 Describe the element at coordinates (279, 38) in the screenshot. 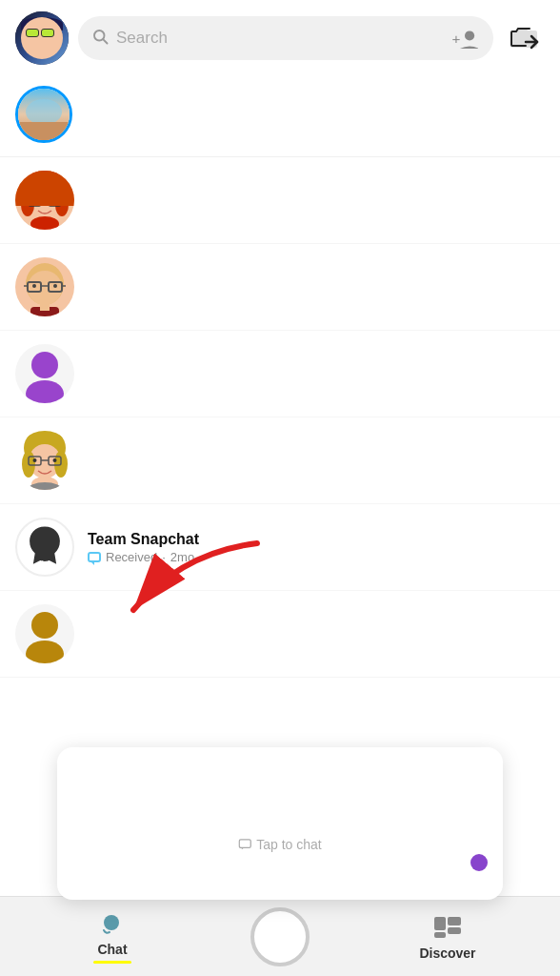

I see `search-placeholder-text: Search` at that location.